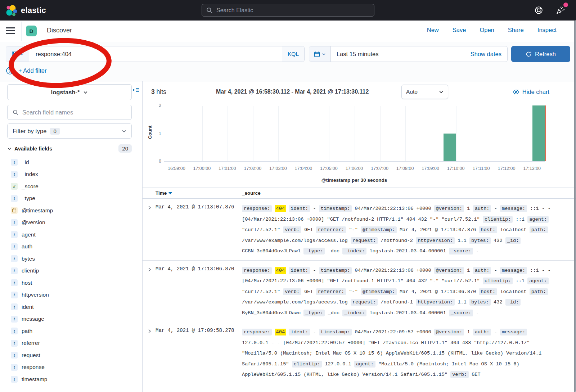 Image resolution: width=576 pixels, height=392 pixels. What do you see at coordinates (29, 235) in the screenshot?
I see `field-name: agent` at bounding box center [29, 235].